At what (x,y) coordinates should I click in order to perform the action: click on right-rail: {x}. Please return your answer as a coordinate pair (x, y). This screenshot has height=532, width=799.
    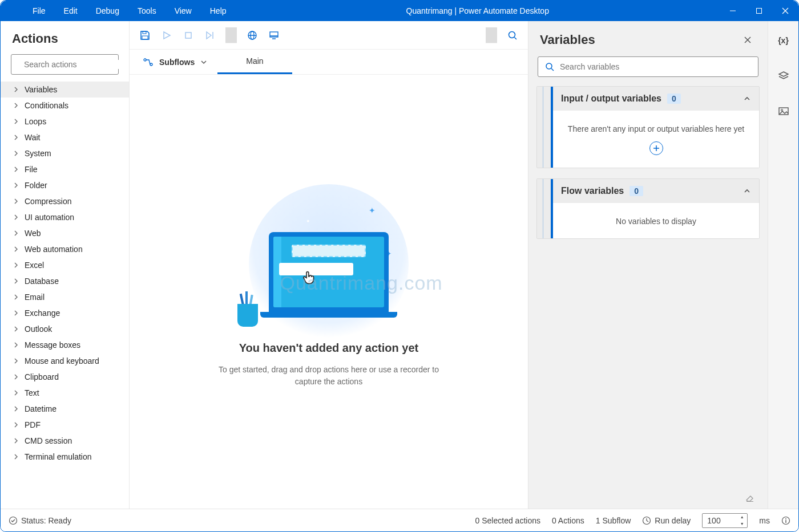
    Looking at the image, I should click on (783, 265).